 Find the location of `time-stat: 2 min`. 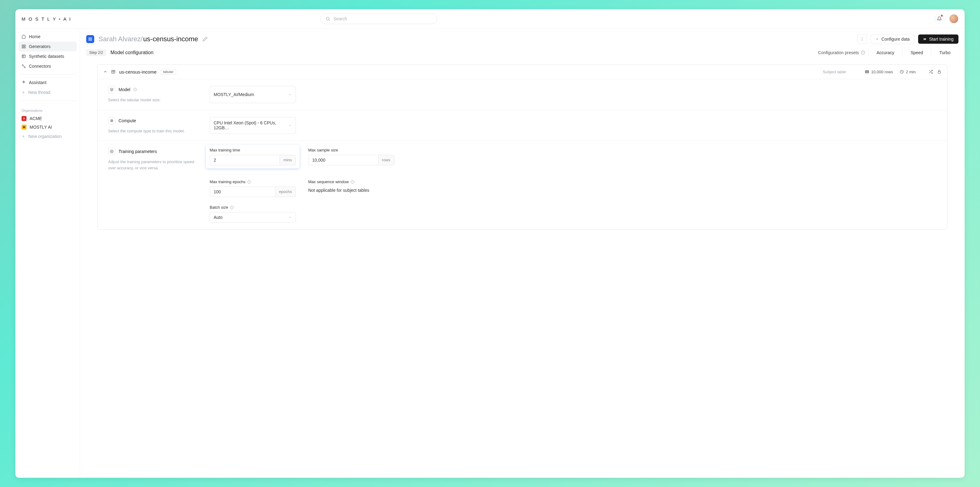

time-stat: 2 min is located at coordinates (908, 72).